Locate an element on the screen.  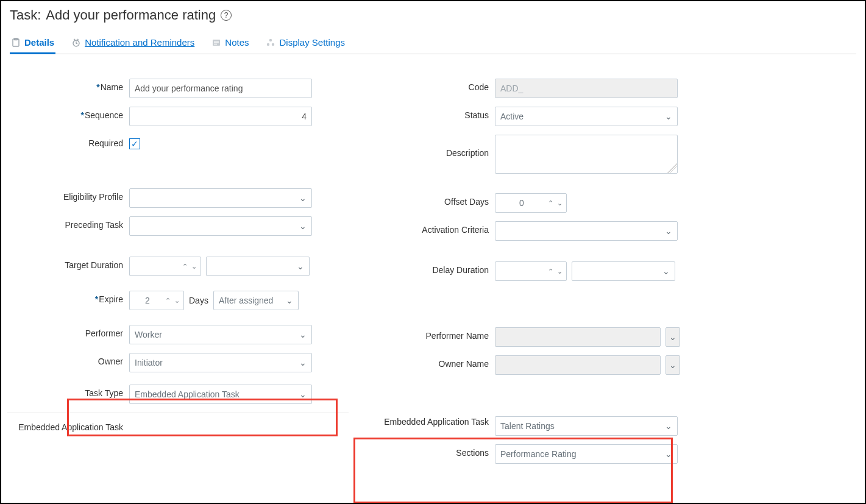
owner-name-label: Owner Name is located at coordinates (464, 364).